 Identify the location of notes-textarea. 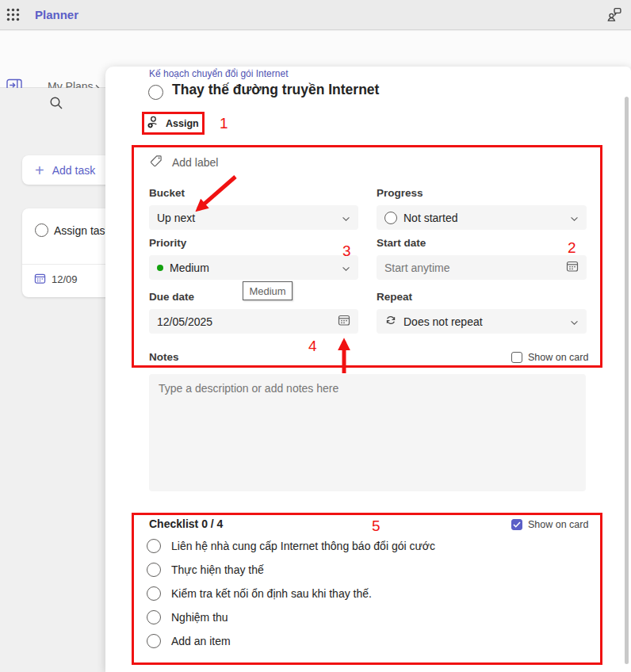
(368, 433).